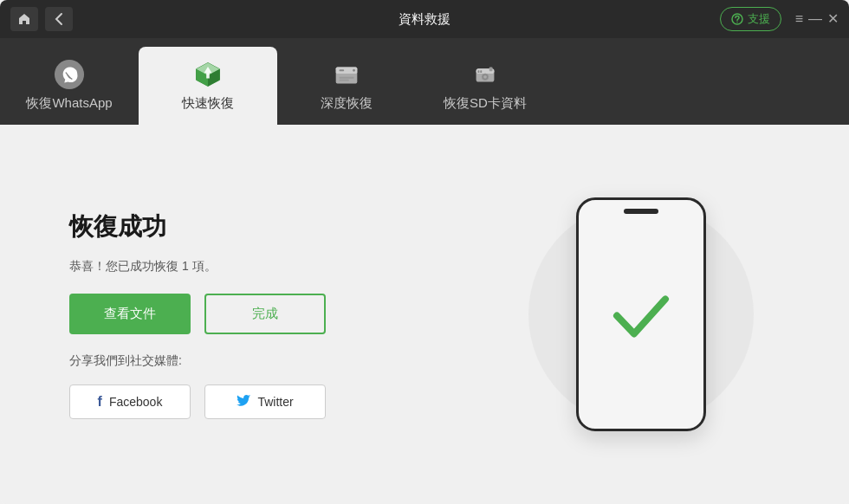  Describe the element at coordinates (485, 74) in the screenshot. I see `sdcard-tab-icon` at that location.